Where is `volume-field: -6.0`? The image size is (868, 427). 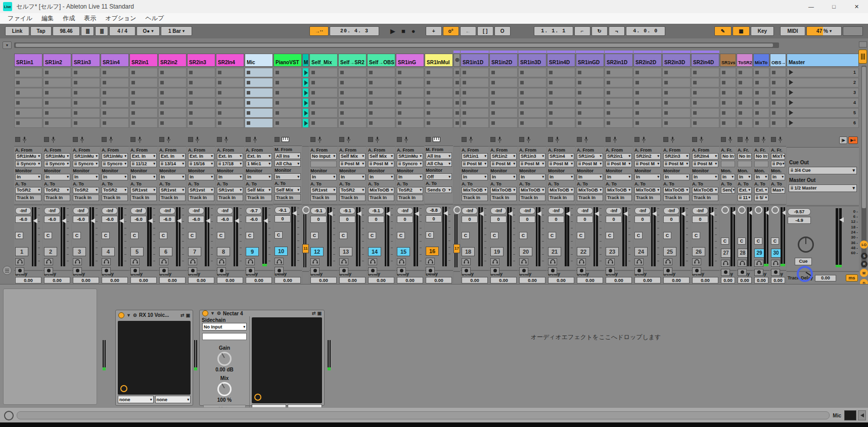
volume-field: -6.0 is located at coordinates (52, 219).